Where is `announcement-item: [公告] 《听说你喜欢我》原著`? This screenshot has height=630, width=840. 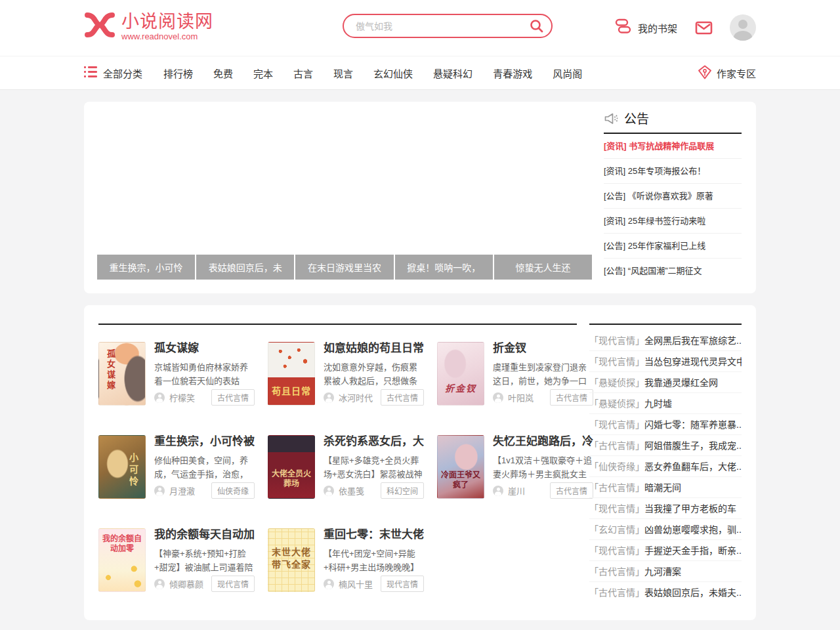 announcement-item: [公告] 《听说你喜欢我》原著 is located at coordinates (673, 196).